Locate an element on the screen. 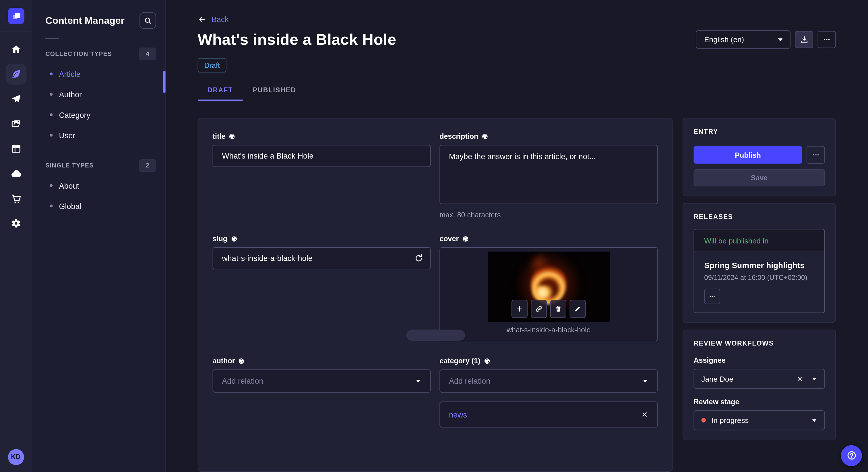 The height and width of the screenshot is (472, 868). category-relation-select: Add relation is located at coordinates (549, 381).